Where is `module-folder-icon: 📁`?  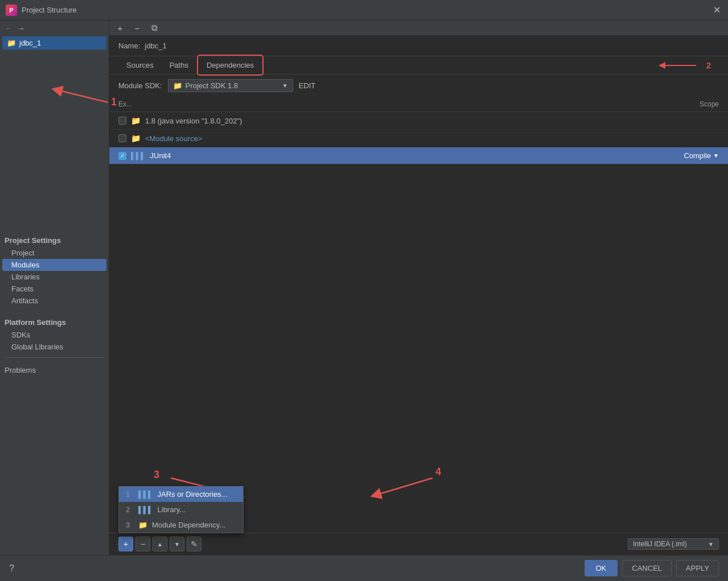
module-folder-icon: 📁 is located at coordinates (11, 43).